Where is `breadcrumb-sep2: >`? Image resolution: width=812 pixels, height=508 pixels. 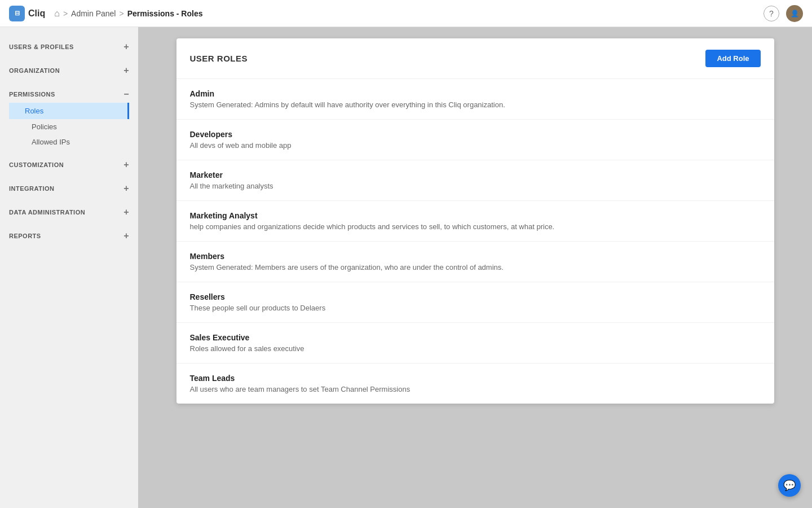 breadcrumb-sep2: > is located at coordinates (121, 14).